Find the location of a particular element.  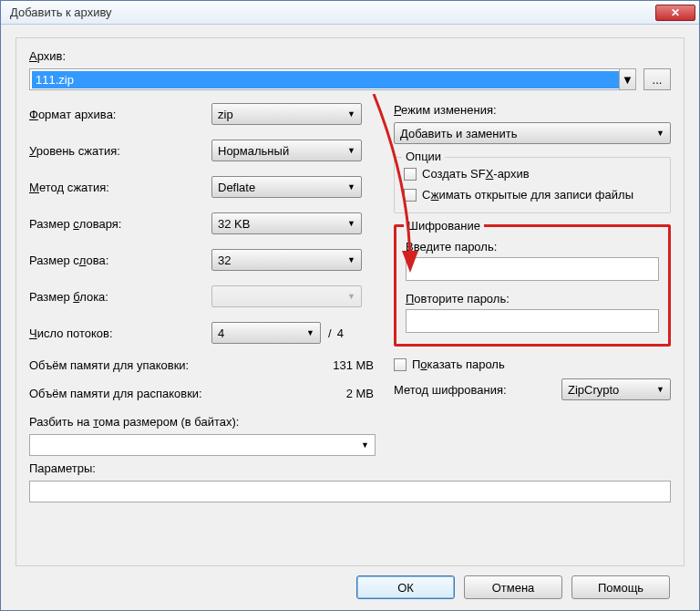

enc-method-label: Метод шифрования: is located at coordinates (478, 390).